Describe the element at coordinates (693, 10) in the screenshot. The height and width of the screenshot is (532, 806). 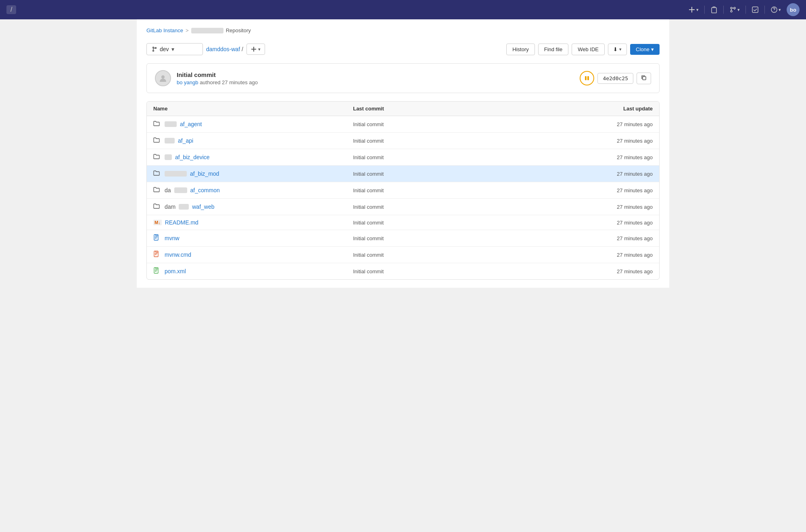
I see `nav-plus-icon: ▾` at that location.